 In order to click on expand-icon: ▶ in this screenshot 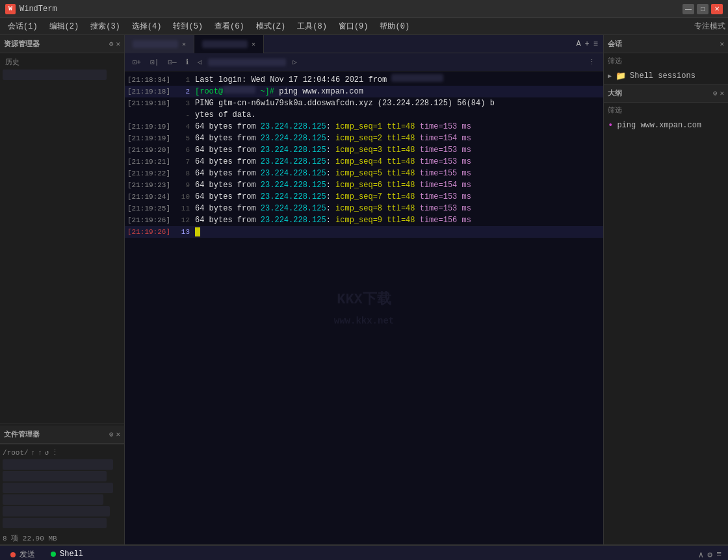, I will do `click(610, 76)`.